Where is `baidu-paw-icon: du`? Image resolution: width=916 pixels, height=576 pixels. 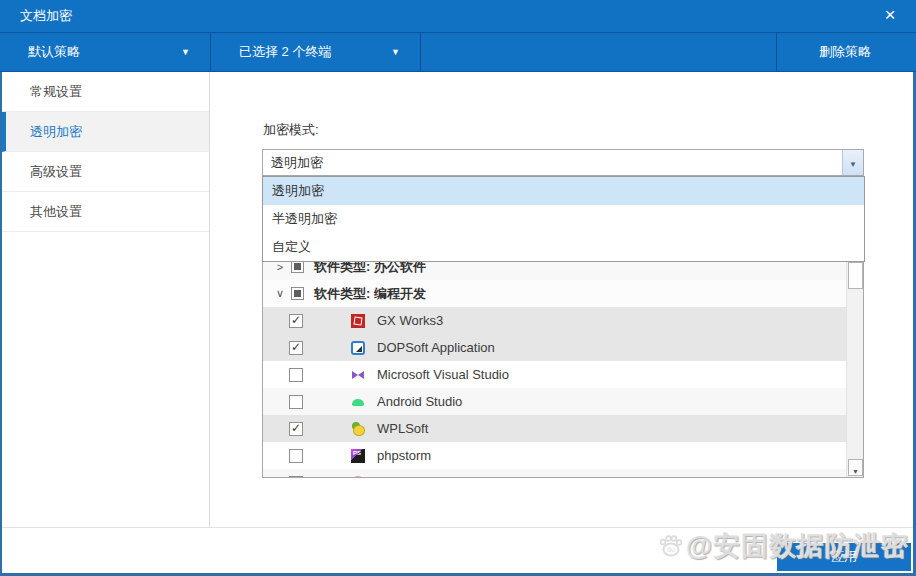
baidu-paw-icon: du is located at coordinates (671, 546).